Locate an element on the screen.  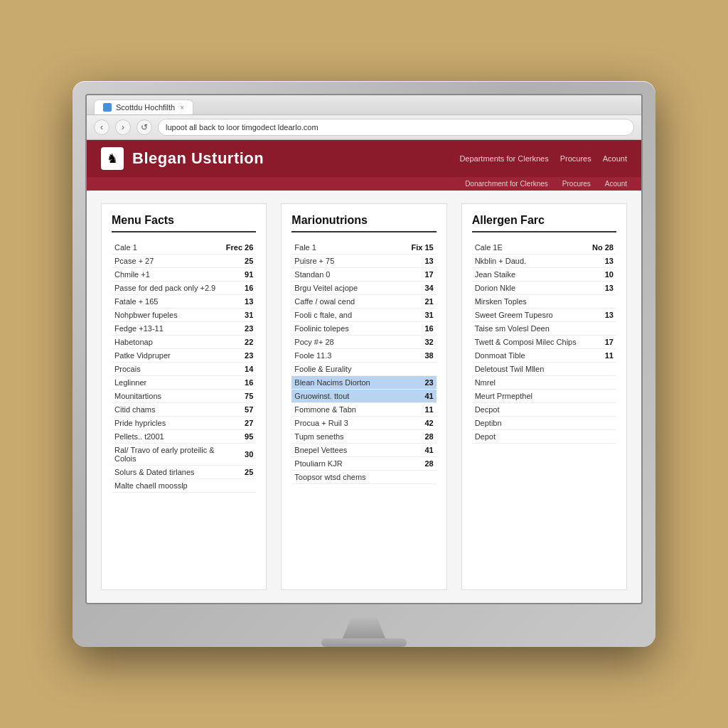
row-value: 17 is located at coordinates (601, 343).